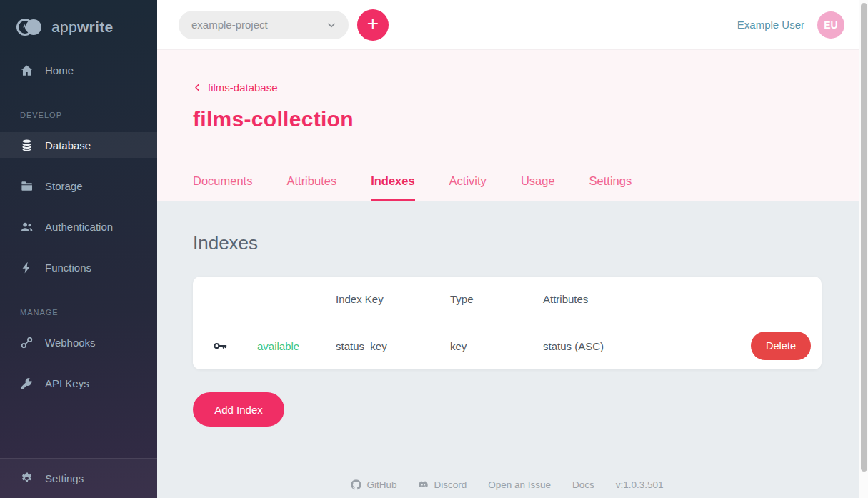  What do you see at coordinates (583, 484) in the screenshot?
I see `footer-link-label: Docs` at bounding box center [583, 484].